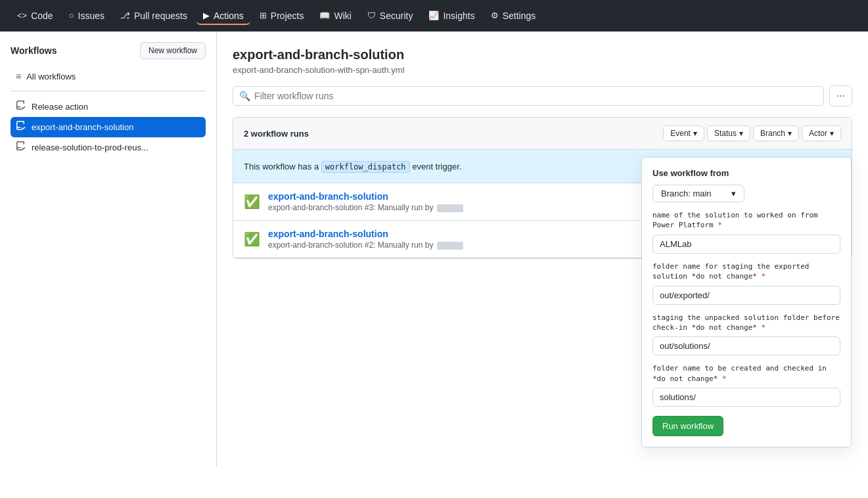 The width and height of the screenshot is (868, 498). Describe the element at coordinates (352, 167) in the screenshot. I see `dispatch-text: This workflow has a workflow_dispatch ev…` at that location.